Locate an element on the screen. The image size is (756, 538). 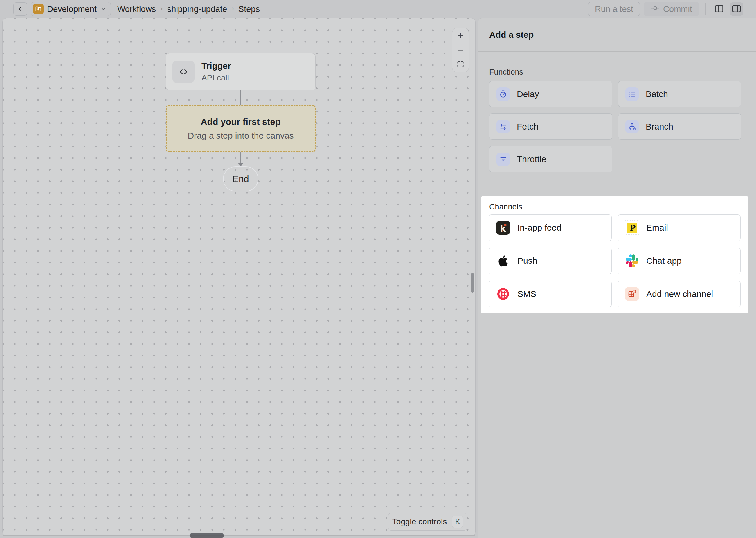
commit-button: Commit is located at coordinates (671, 9).